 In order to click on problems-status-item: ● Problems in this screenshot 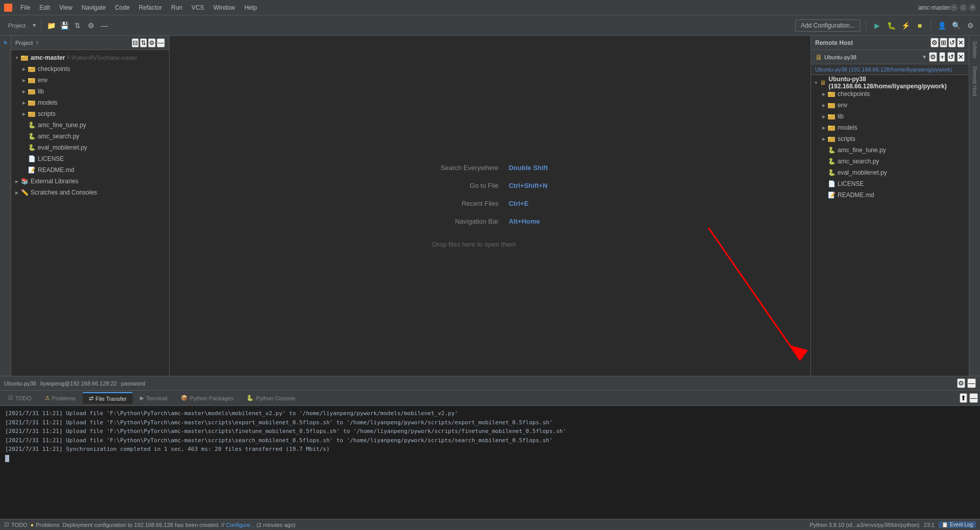, I will do `click(45, 525)`.